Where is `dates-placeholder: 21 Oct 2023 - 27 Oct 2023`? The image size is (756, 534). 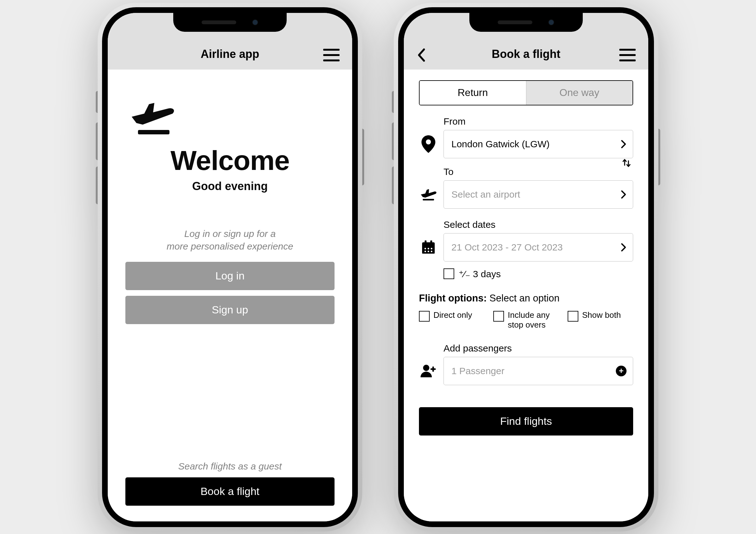 dates-placeholder: 21 Oct 2023 - 27 Oct 2023 is located at coordinates (507, 247).